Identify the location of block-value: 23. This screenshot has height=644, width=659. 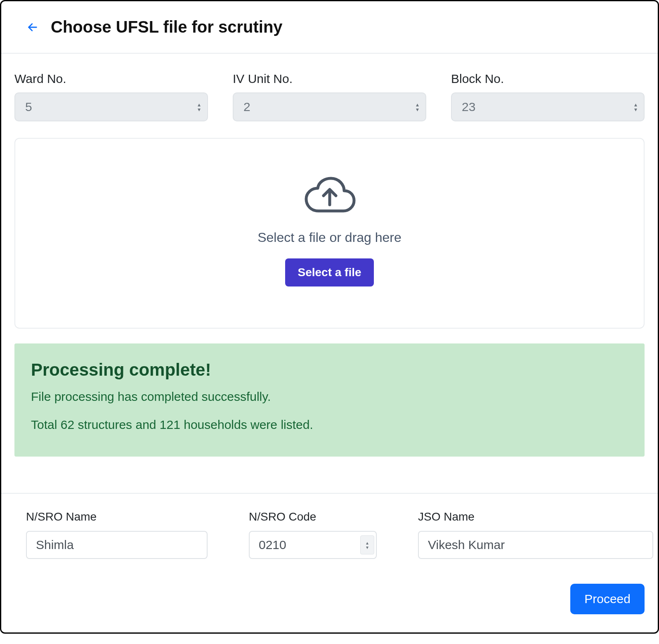
(469, 107).